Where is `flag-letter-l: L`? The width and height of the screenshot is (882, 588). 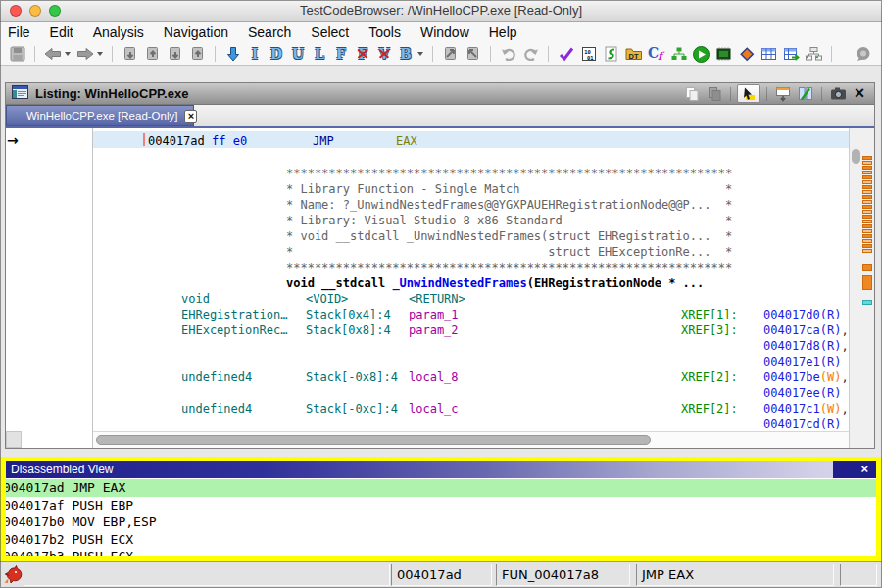
flag-letter-l: L is located at coordinates (319, 54).